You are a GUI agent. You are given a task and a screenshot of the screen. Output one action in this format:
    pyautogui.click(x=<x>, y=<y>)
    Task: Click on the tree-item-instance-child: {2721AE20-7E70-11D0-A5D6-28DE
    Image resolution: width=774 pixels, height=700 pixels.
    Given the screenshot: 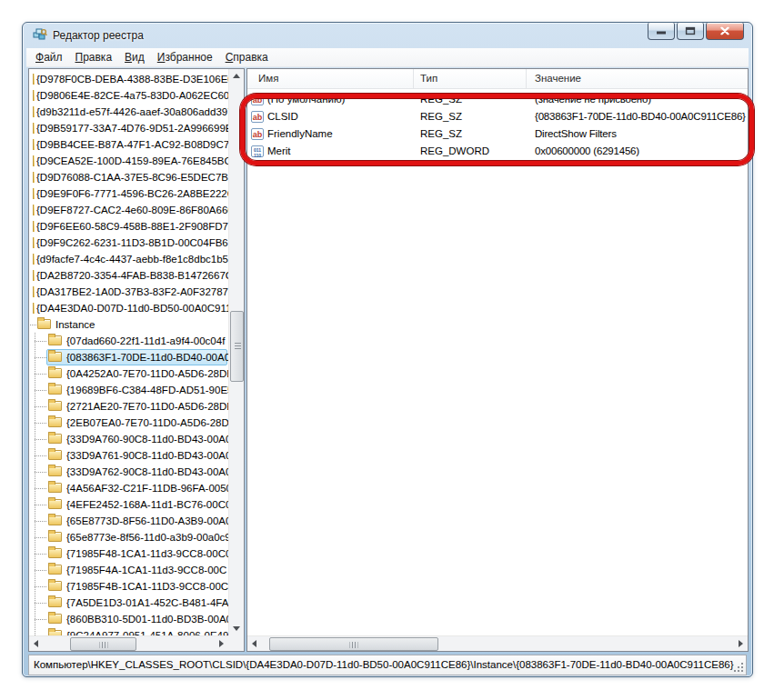 What is the action you would take?
    pyautogui.click(x=129, y=406)
    